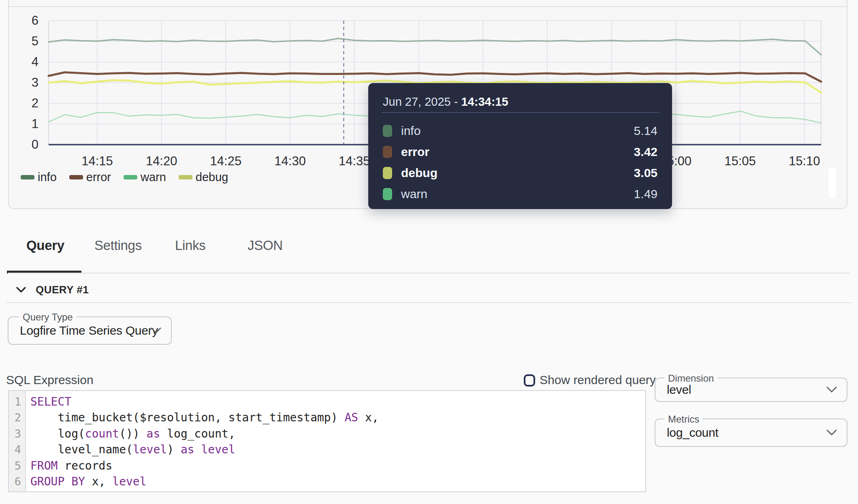 The image size is (858, 504). I want to click on tooltip-series-value: 3.05, so click(646, 173).